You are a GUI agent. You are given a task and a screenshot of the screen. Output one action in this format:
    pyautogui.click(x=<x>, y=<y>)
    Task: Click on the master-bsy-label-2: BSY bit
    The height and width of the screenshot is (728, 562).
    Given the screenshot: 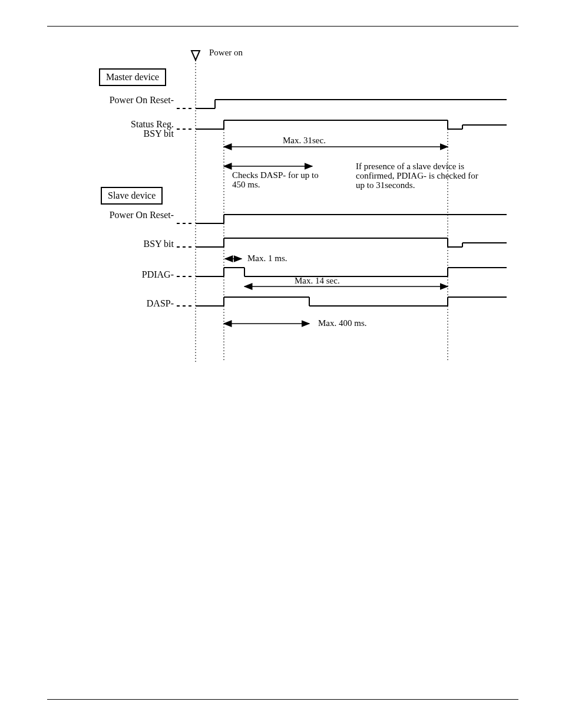 What is the action you would take?
    pyautogui.click(x=111, y=134)
    